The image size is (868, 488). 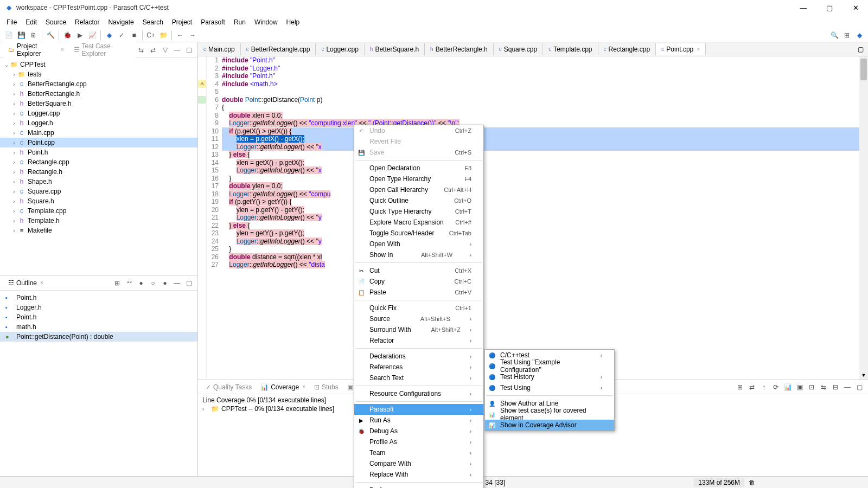 What do you see at coordinates (545, 139) in the screenshot?
I see `code-line-11: xlen = p.getX() - getX();` at bounding box center [545, 139].